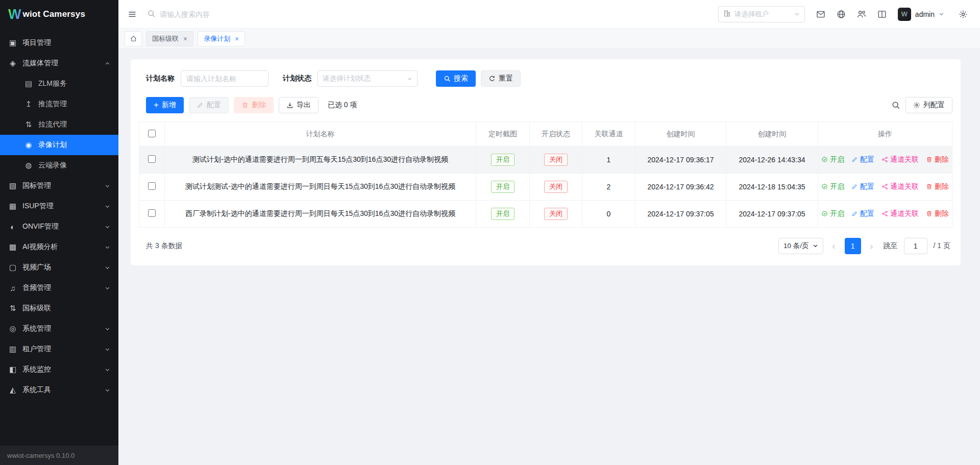 This screenshot has width=980, height=465. I want to click on page-size-value: 10 条/页, so click(796, 246).